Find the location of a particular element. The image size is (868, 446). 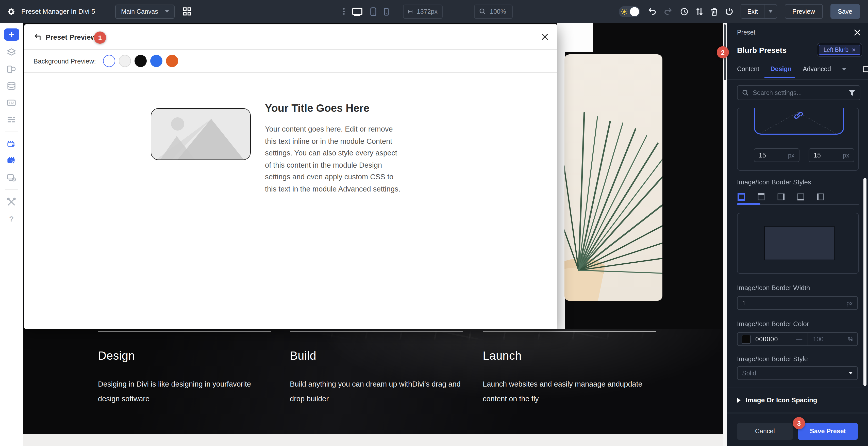

radius-input-left: 15 px is located at coordinates (777, 155).